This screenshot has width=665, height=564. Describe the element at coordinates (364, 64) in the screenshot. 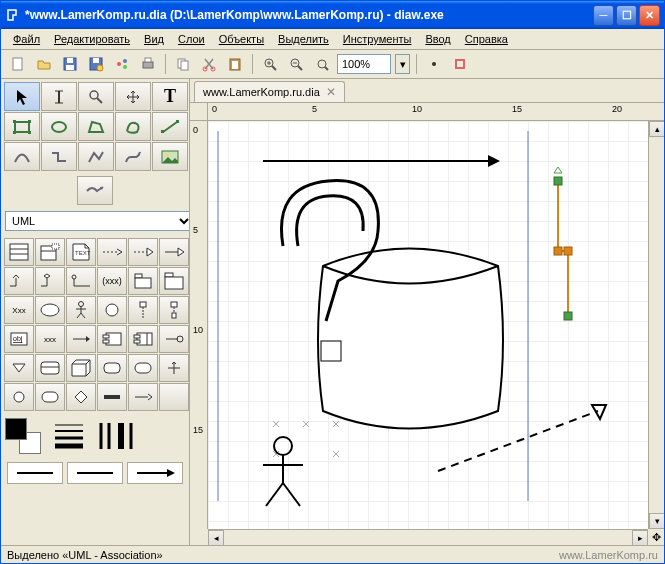

I see `zoom-input` at that location.